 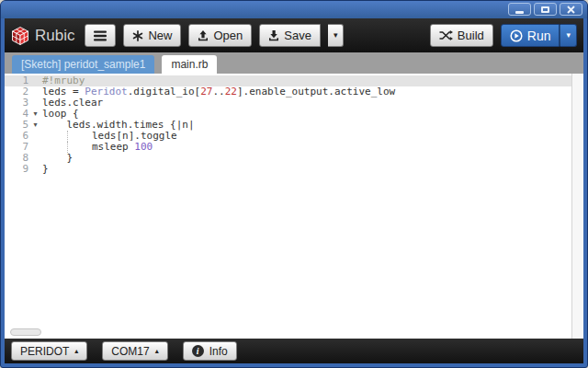 What do you see at coordinates (571, 9) in the screenshot?
I see `close-icon` at bounding box center [571, 9].